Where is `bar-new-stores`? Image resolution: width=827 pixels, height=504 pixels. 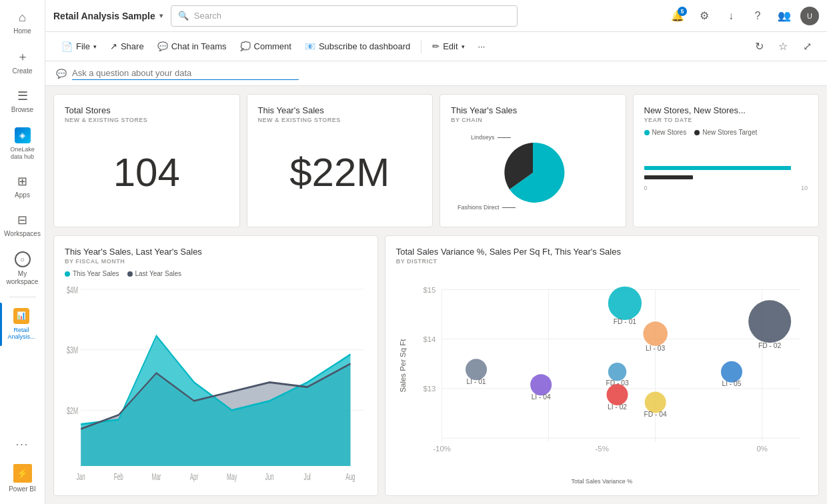 bar-new-stores is located at coordinates (718, 168).